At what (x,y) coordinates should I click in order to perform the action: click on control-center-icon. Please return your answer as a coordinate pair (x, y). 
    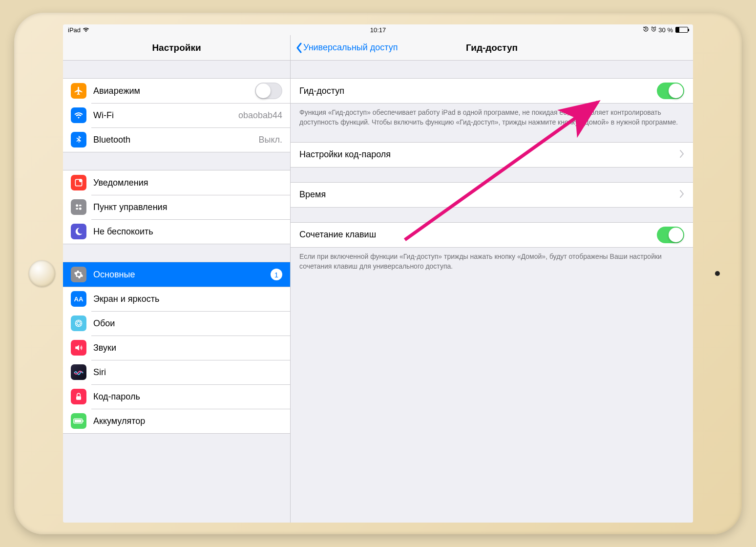
    Looking at the image, I should click on (79, 207).